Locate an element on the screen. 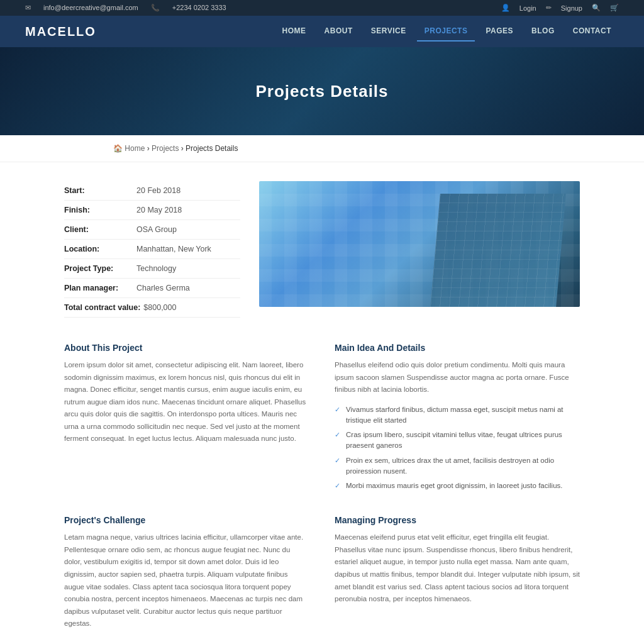  about-title: About this project is located at coordinates (187, 348).